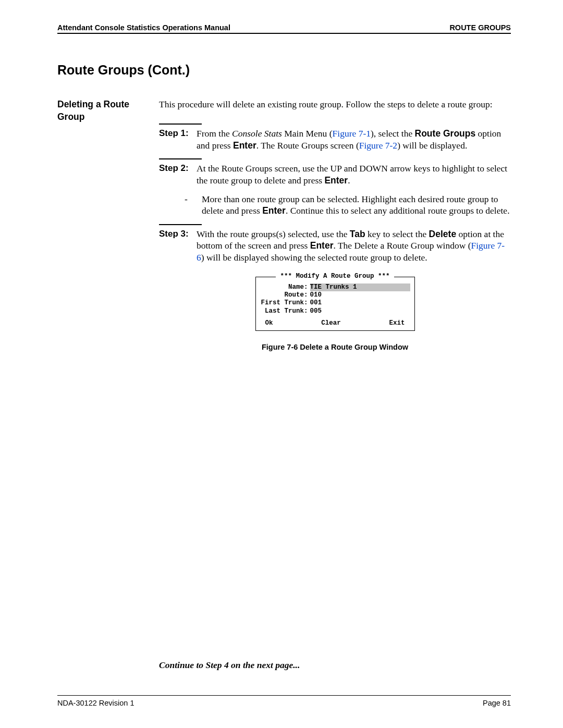 The image size is (563, 728). I want to click on figure-link: Figure 7-2, so click(378, 145).